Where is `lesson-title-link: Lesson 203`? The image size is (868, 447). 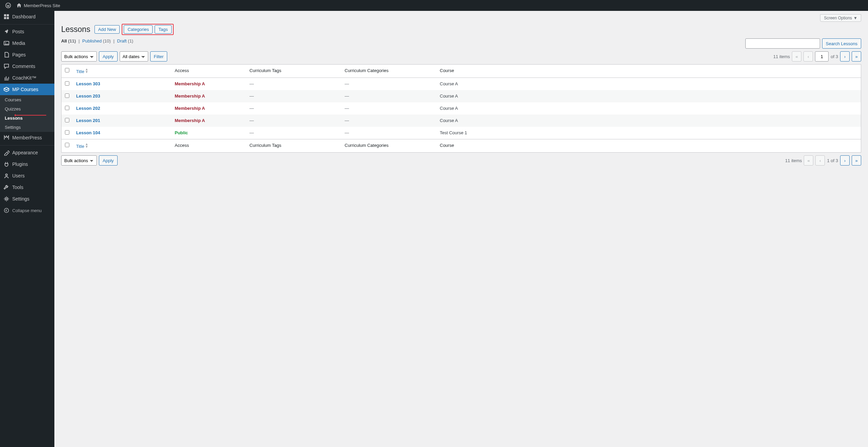
lesson-title-link: Lesson 203 is located at coordinates (88, 96).